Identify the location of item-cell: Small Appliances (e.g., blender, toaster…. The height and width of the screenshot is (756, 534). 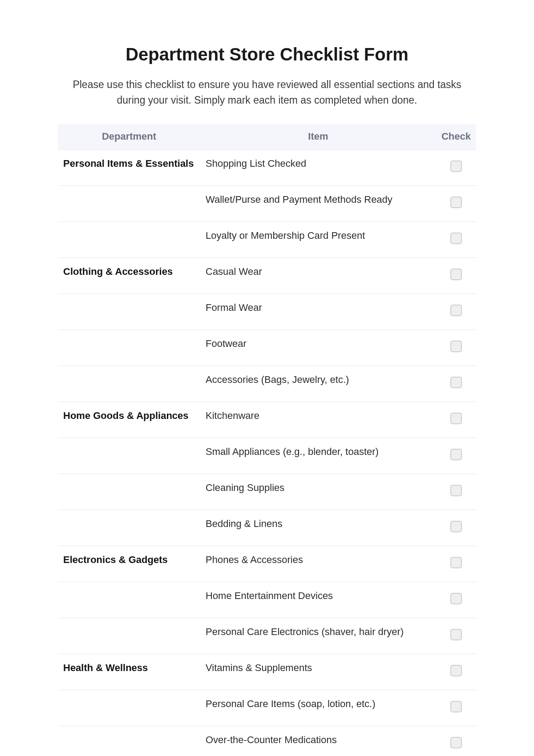
(318, 456).